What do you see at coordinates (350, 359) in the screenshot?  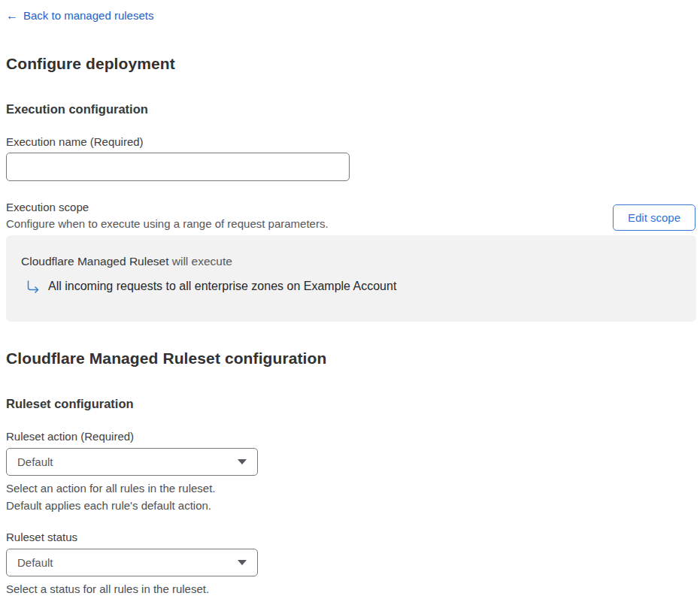 I see `ruleset-configuration-page-title: Cloudflare Managed Ruleset configuration` at bounding box center [350, 359].